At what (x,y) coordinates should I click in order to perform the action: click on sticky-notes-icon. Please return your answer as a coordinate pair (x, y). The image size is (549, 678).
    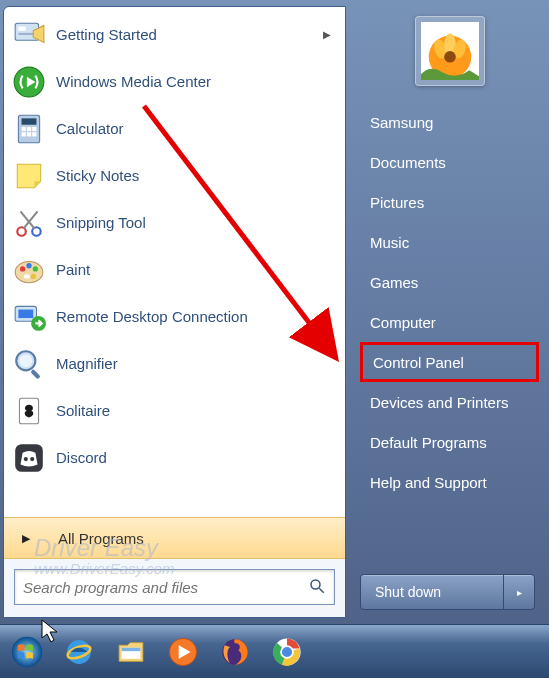
    Looking at the image, I should click on (29, 176).